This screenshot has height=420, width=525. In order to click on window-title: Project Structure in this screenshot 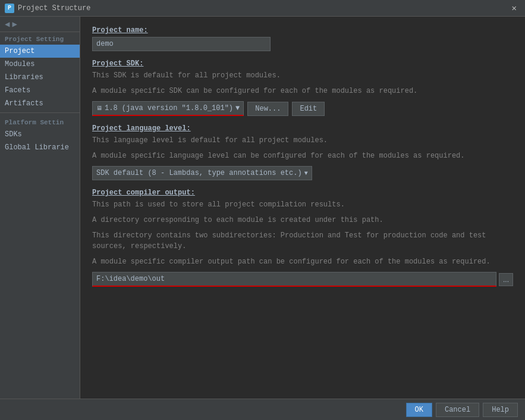, I will do `click(54, 8)`.